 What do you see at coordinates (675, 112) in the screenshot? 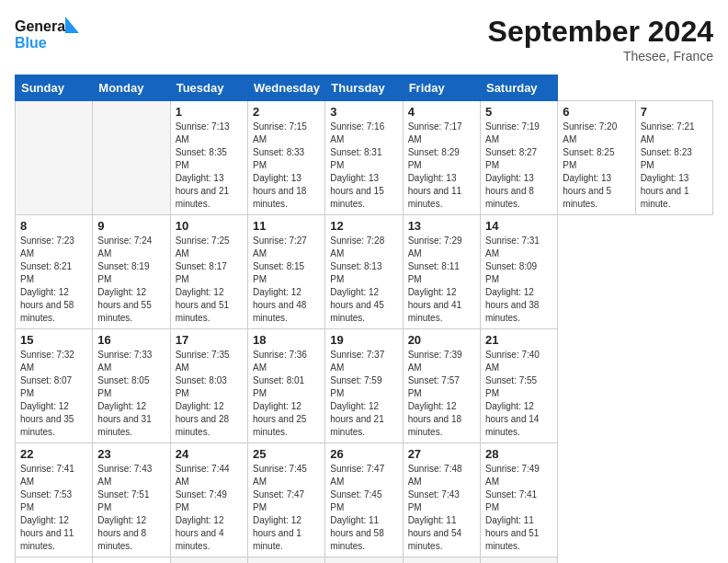
I see `day-number: 7` at bounding box center [675, 112].